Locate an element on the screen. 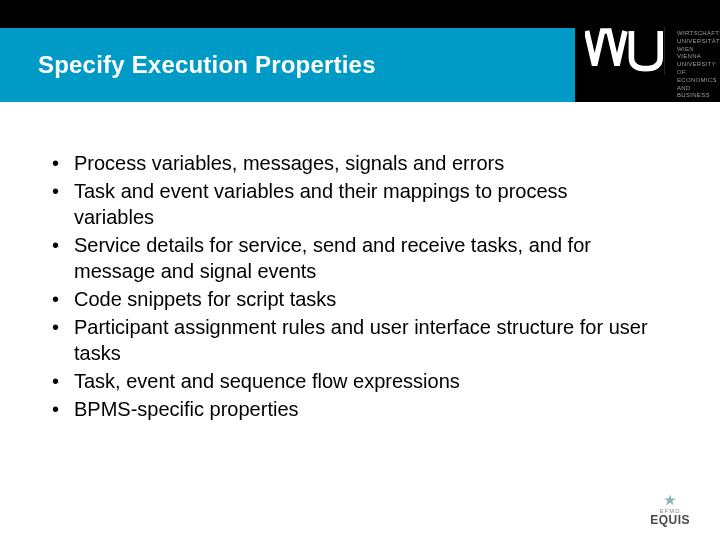 The image size is (720, 540). equis-text: EQUIS is located at coordinates (670, 520).